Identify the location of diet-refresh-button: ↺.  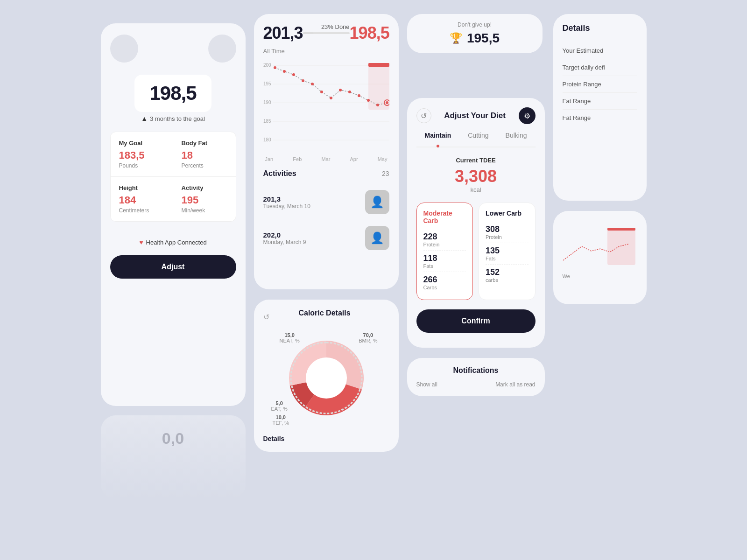
(424, 116).